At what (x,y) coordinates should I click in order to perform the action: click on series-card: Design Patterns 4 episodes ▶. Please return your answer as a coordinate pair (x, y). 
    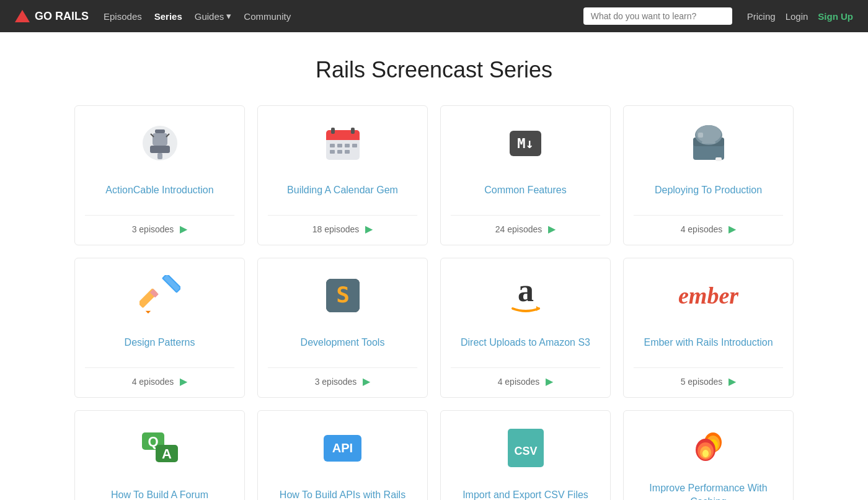
    Looking at the image, I should click on (160, 328).